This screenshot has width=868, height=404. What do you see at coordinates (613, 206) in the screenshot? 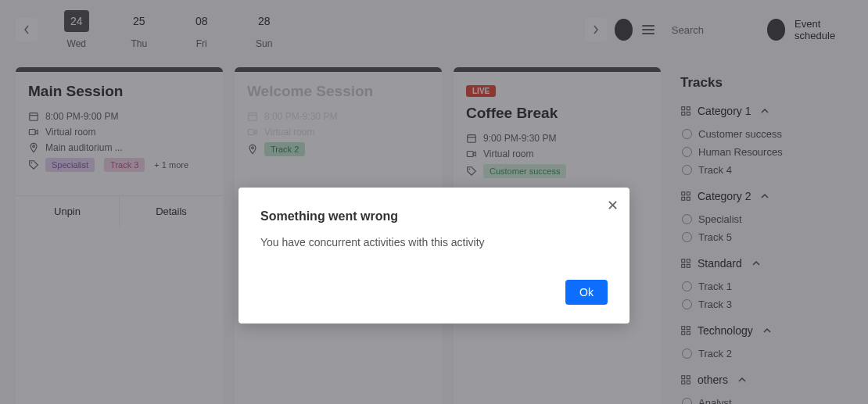
I see `close-icon: ✕` at bounding box center [613, 206].